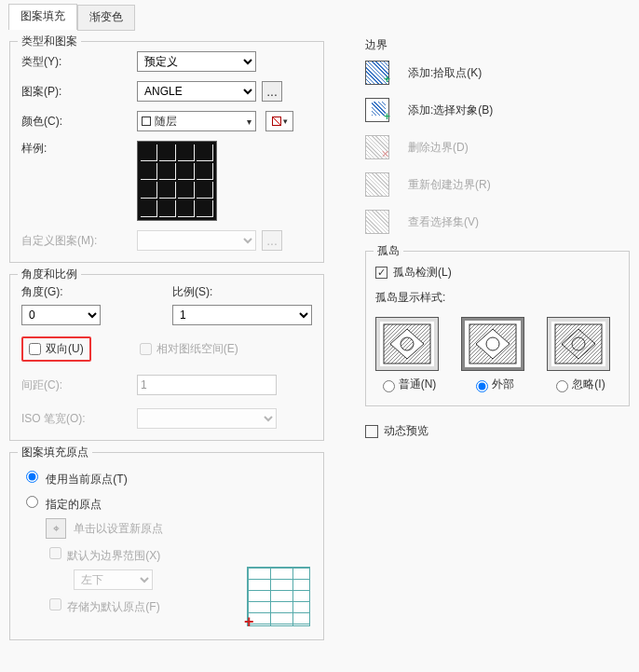  What do you see at coordinates (32, 477) in the screenshot?
I see `radio-use-current-origin` at bounding box center [32, 477].